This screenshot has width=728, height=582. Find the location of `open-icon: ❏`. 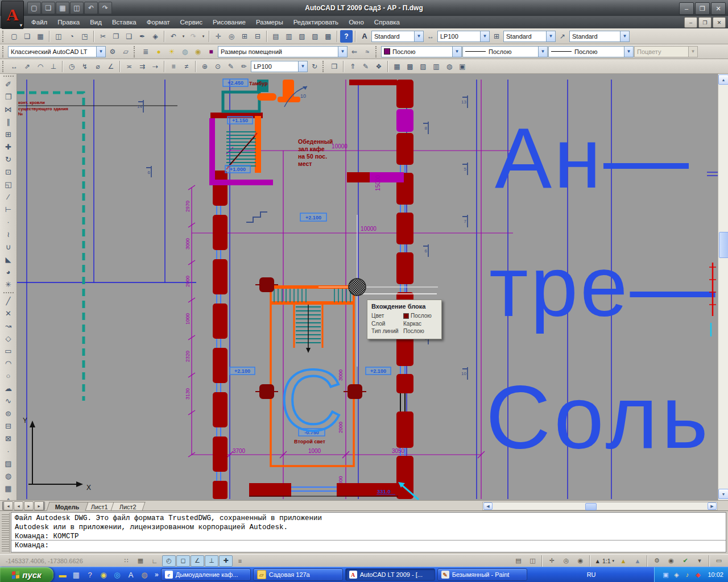

open-icon: ❏ is located at coordinates (27, 36).